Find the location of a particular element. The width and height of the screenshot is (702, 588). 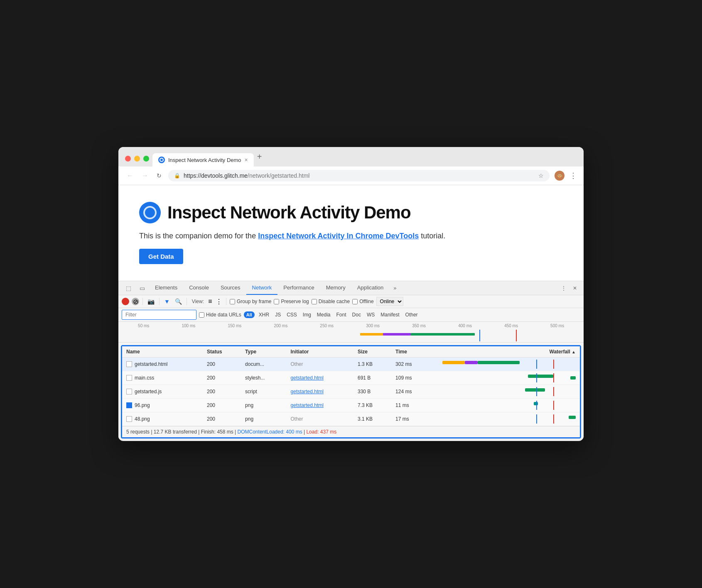

offline-text: Offline is located at coordinates (366, 301).